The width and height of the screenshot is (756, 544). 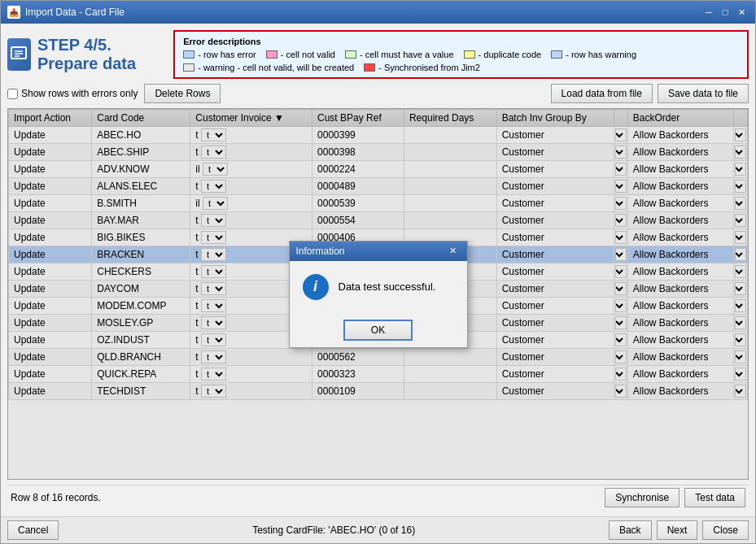 What do you see at coordinates (714, 498) in the screenshot?
I see `test-data-button: Test data` at bounding box center [714, 498].